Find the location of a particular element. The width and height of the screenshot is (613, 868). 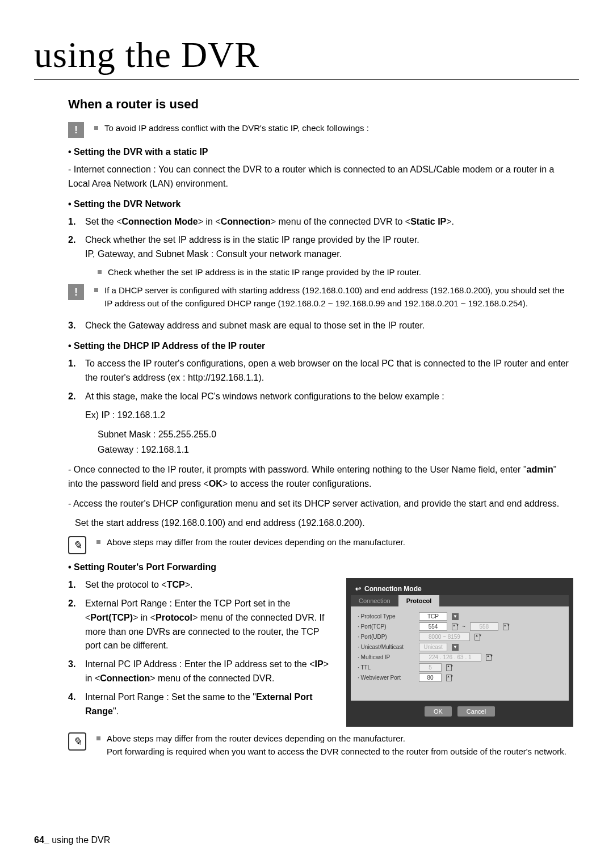

unicast-multicast-select: Unicast is located at coordinates (433, 647).